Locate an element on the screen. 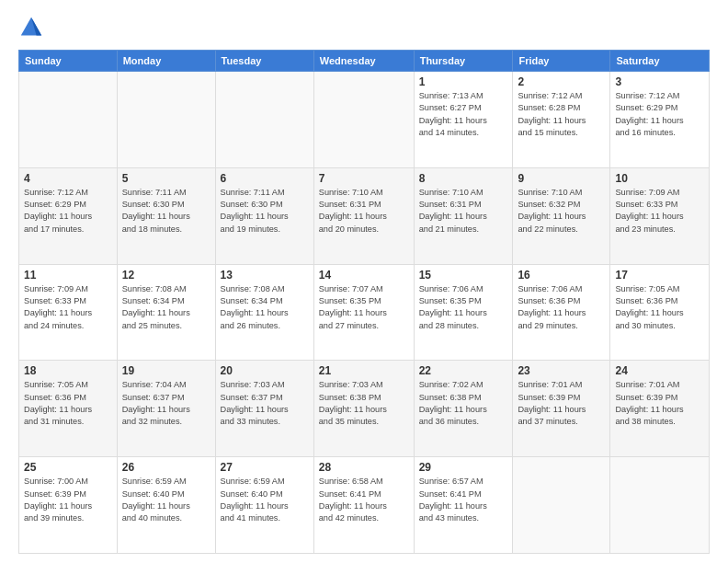 This screenshot has width=728, height=563. day-number: 12 is located at coordinates (166, 275).